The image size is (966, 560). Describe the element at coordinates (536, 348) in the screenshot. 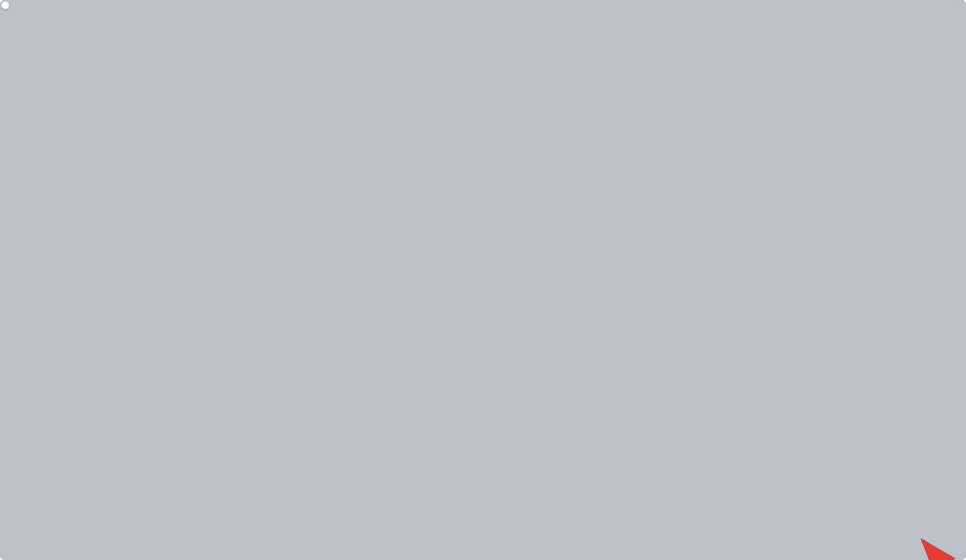

I see `table-row: custom-domainsIAMApp ConnectorGlobal HTT…` at that location.